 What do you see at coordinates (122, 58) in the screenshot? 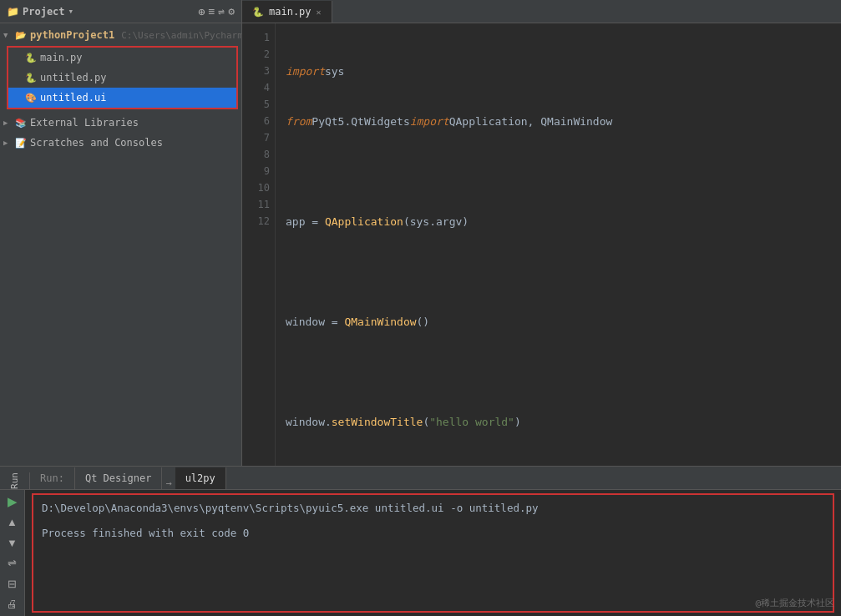
I see `tree-item-mainpy: 🐍 main.py` at bounding box center [122, 58].